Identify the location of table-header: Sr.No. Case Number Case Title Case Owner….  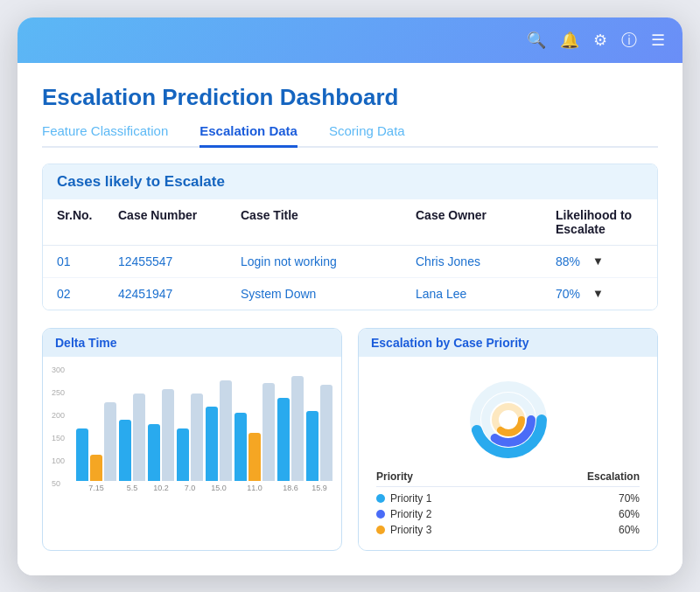
(350, 222).